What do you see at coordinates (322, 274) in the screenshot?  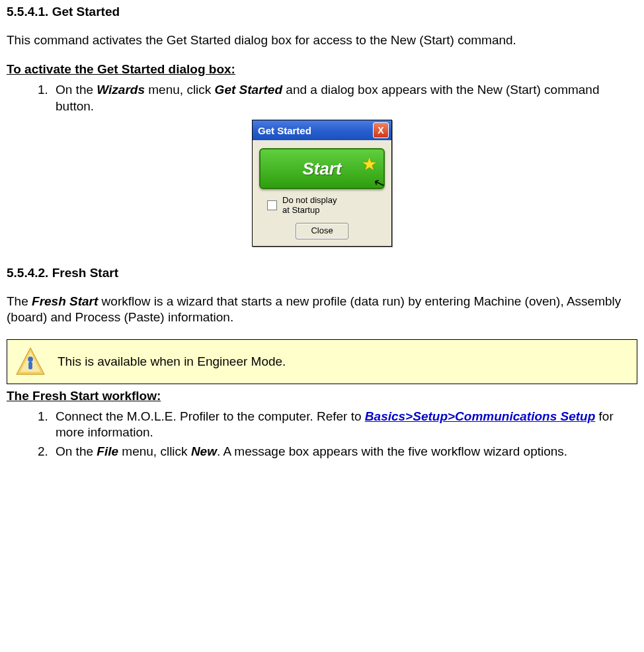 I see `section-heading-2: 5.5.4.2. Fresh Start` at bounding box center [322, 274].